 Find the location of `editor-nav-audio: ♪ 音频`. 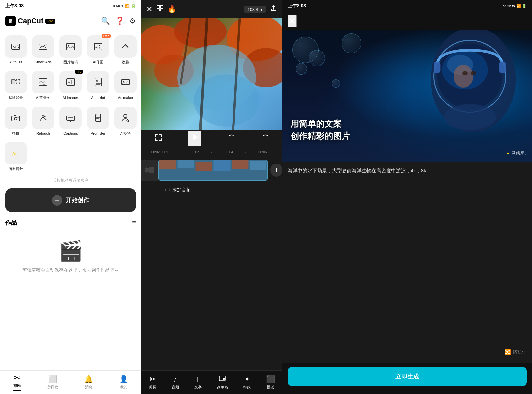

editor-nav-audio: ♪ 音频 is located at coordinates (175, 382).